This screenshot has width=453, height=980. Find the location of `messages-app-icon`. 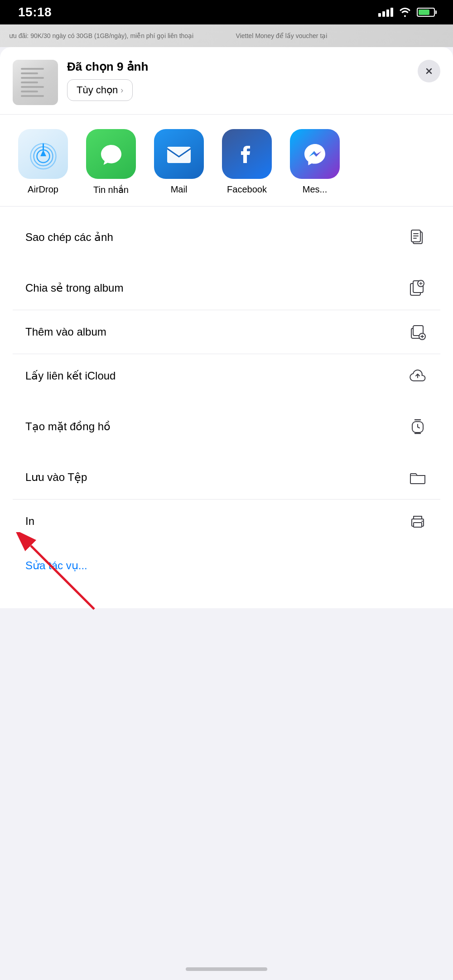

messages-app-icon is located at coordinates (111, 154).